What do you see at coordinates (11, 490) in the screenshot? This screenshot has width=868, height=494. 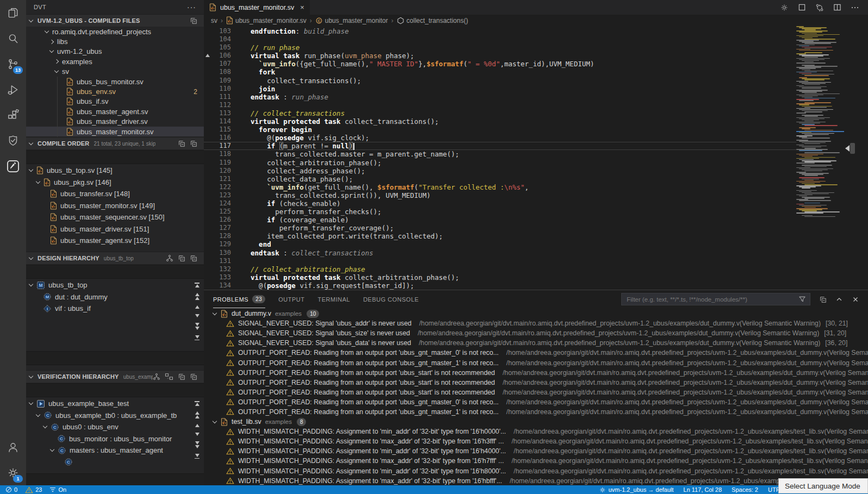 I see `status-errors-count: 0` at bounding box center [11, 490].